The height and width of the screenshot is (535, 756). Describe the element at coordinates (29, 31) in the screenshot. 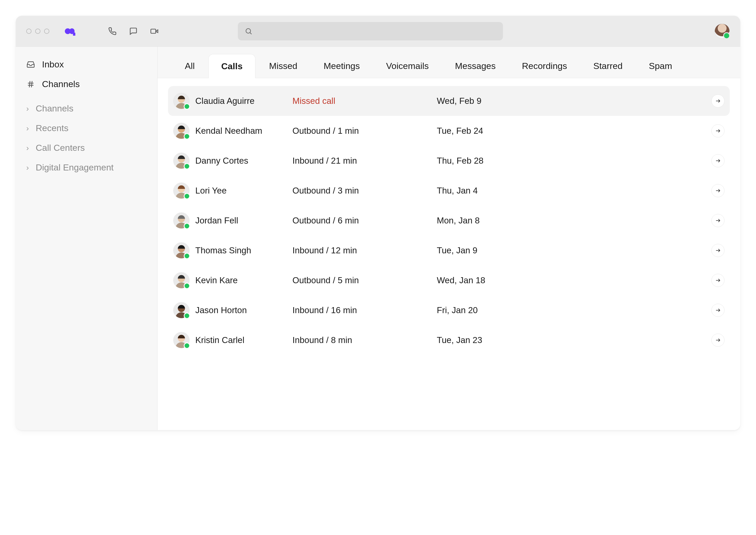

I see `window-dot-close-icon` at that location.